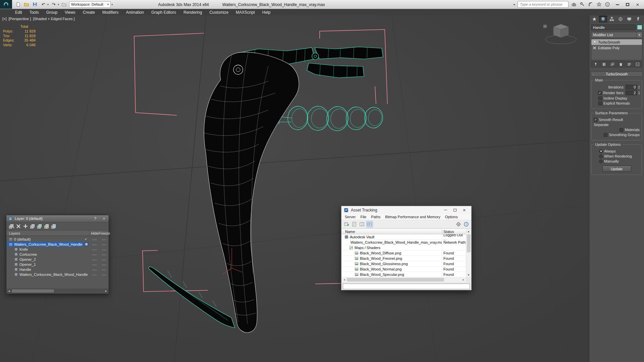 This screenshot has height=362, width=644. What do you see at coordinates (612, 19) in the screenshot?
I see `tab-hierarchy` at bounding box center [612, 19].